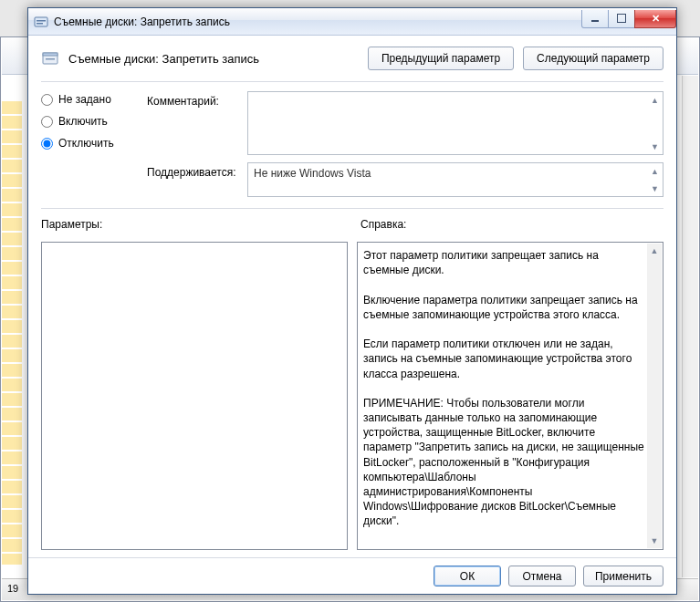 The image size is (700, 602). What do you see at coordinates (47, 100) in the screenshot?
I see `radio-not-configured-input` at bounding box center [47, 100].